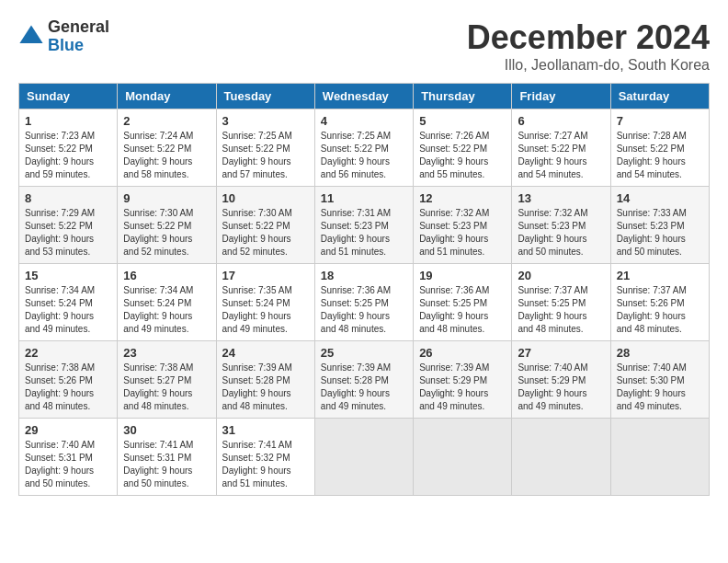 Image resolution: width=728 pixels, height=563 pixels. I want to click on day-info: Sunrise: 7:33 AM Sunset: 5:23 PM Dayligh…, so click(652, 232).